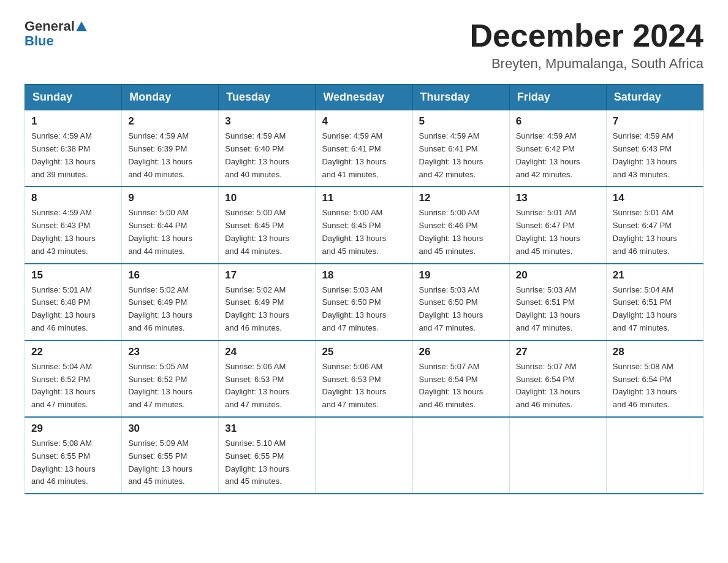  Describe the element at coordinates (654, 121) in the screenshot. I see `day-number: 7` at that location.